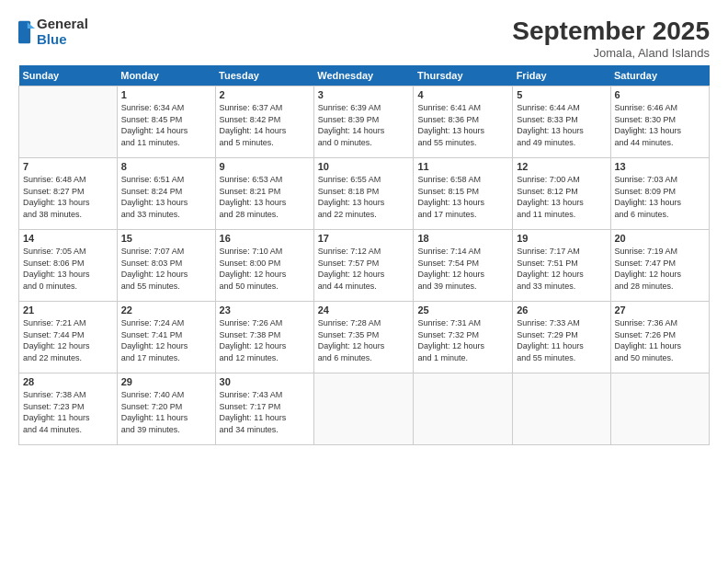 The width and height of the screenshot is (728, 563). I want to click on day-info-text: Sunrise: 6:58 AM, so click(463, 180).